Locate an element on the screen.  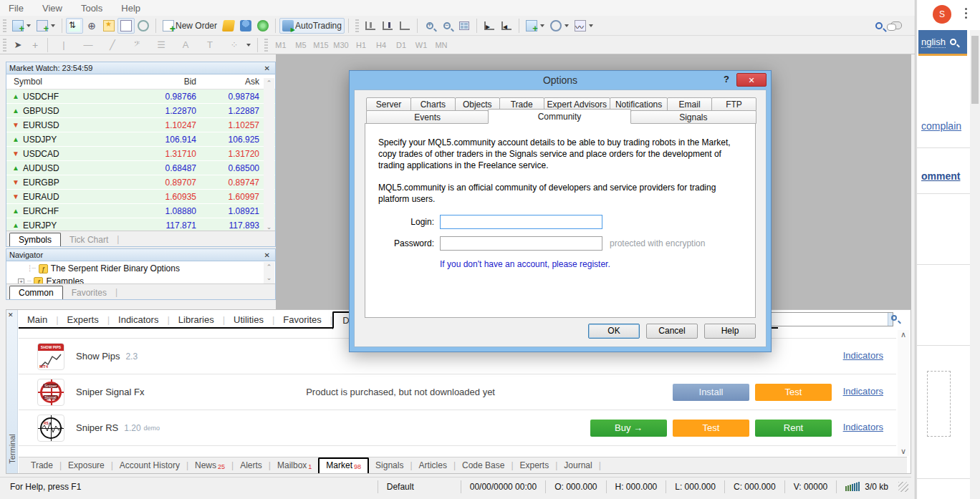
tab-trade: Trade is located at coordinates (42, 465).